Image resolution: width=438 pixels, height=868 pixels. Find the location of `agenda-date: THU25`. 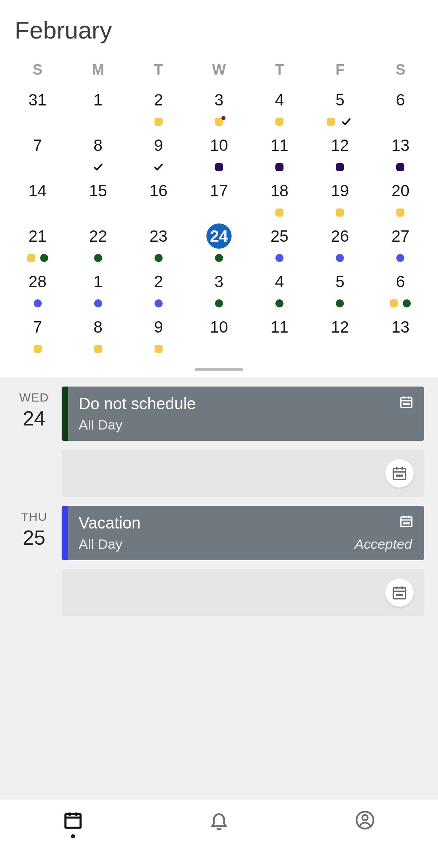

agenda-date: THU25 is located at coordinates (34, 528).